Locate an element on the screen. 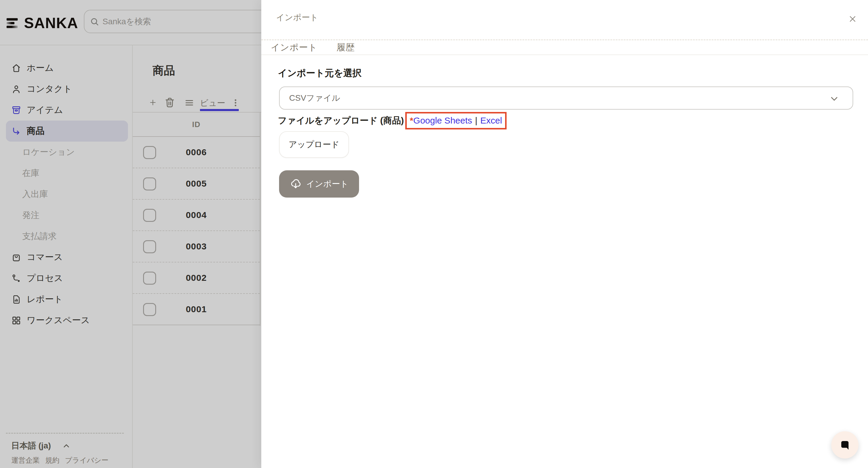 This screenshot has height=468, width=868. upload-file-label: ファイルをアップロード (商品) is located at coordinates (341, 121).